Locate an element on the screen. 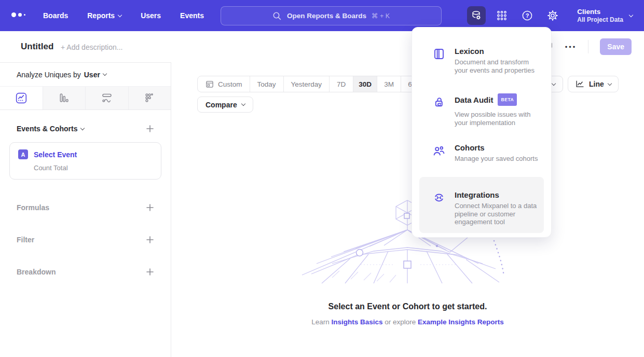  add-description-field: + Add description... is located at coordinates (91, 47).